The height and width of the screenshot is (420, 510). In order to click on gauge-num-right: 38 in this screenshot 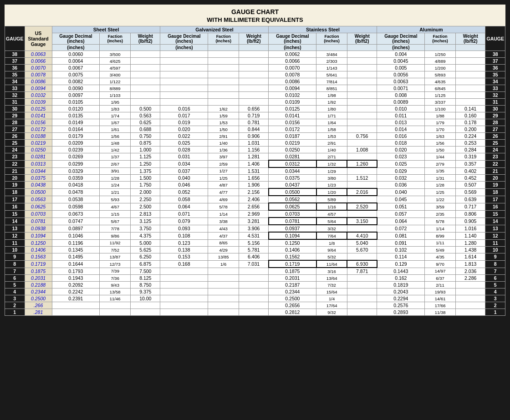, I will do `click(495, 55)`.